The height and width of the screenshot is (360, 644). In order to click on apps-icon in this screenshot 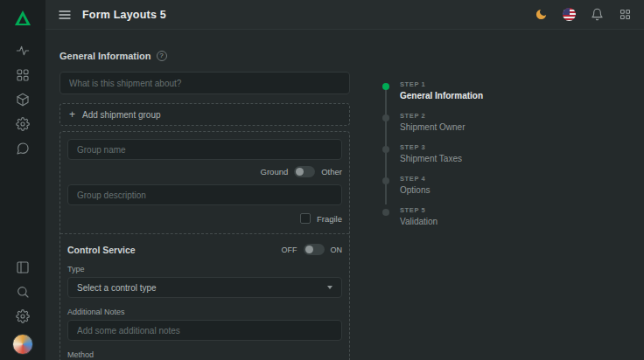, I will do `click(23, 75)`.